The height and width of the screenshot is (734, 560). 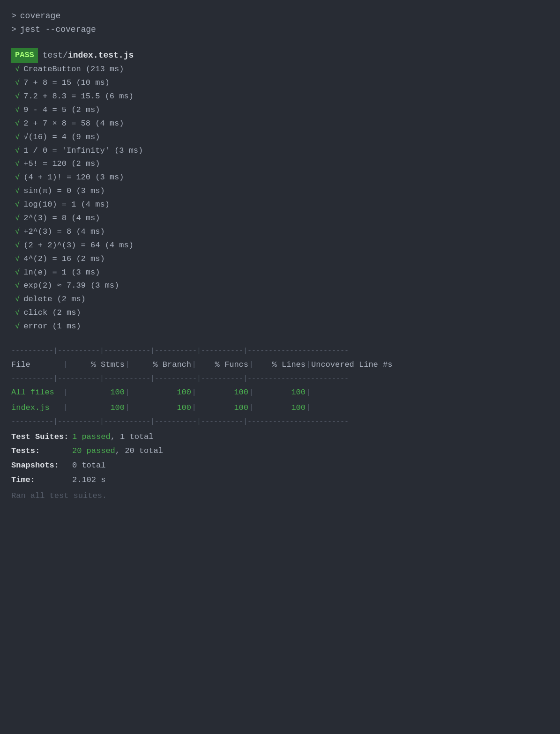 I want to click on checkmark-18: √, so click(x=17, y=313).